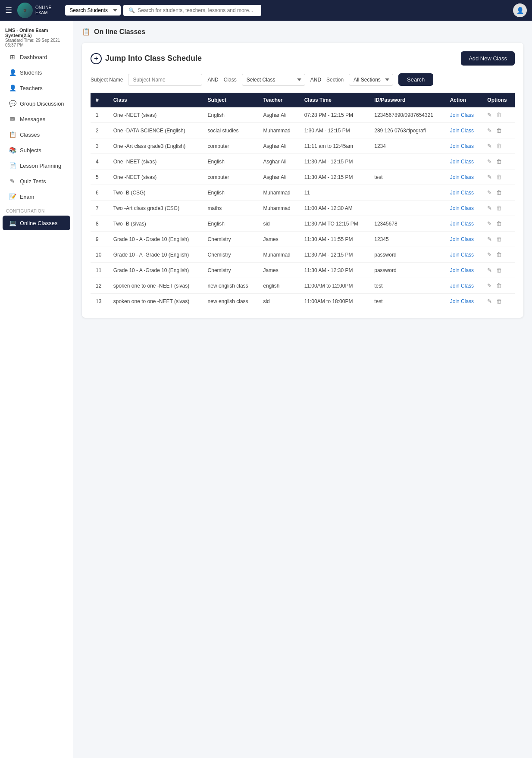  I want to click on sidebar-item-label: Online Classes, so click(39, 223).